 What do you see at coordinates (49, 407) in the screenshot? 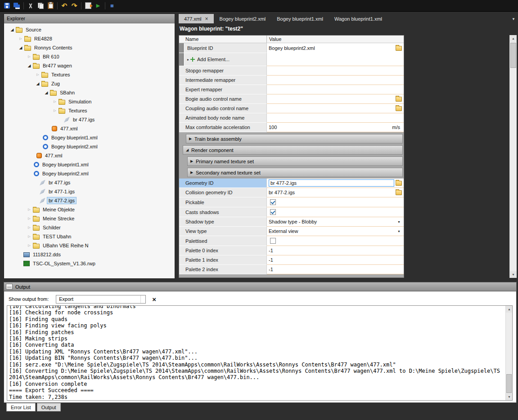
I see `tab-output: Output` at bounding box center [49, 407].